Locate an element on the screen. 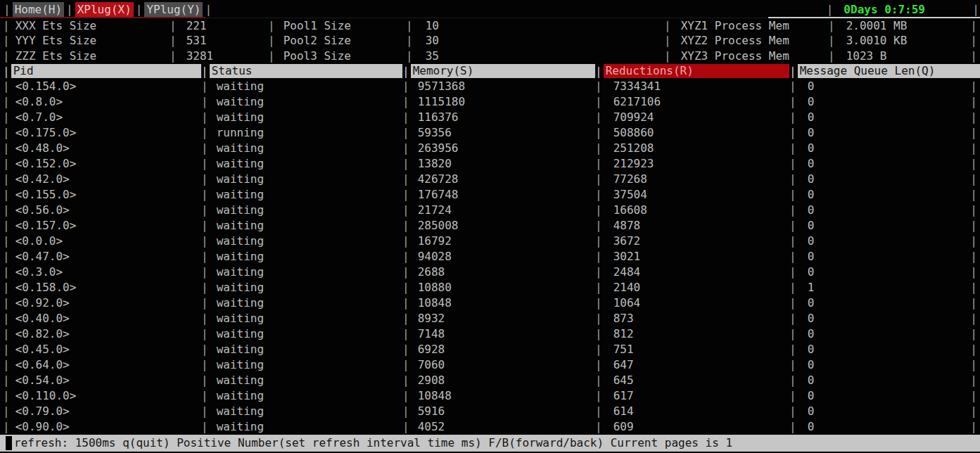  info-value: 1023 B is located at coordinates (861, 56).